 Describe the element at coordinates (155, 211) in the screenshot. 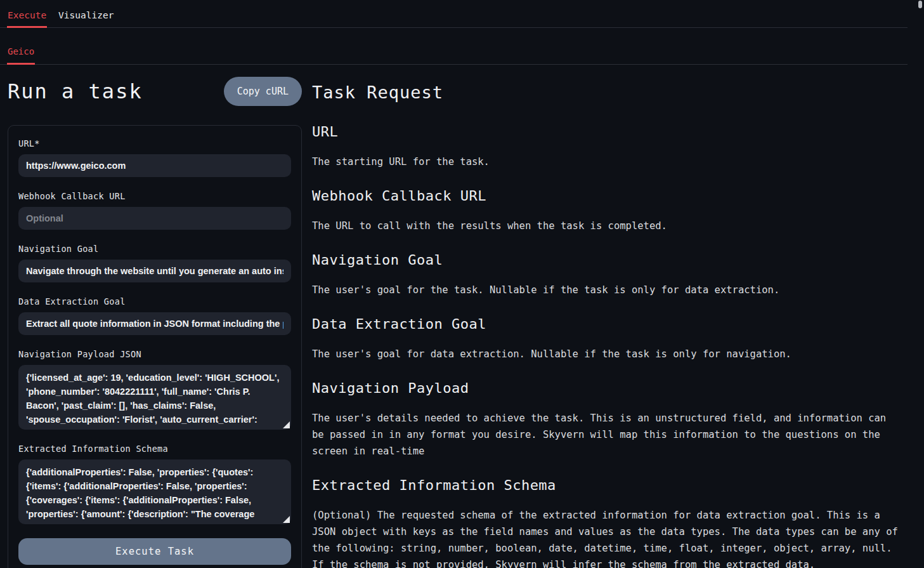

I see `field-webhook-callback-url: Webhook Callback URL` at that location.